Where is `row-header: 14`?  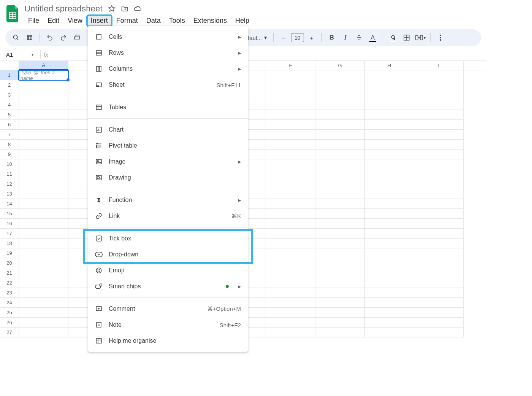
row-header: 14 is located at coordinates (10, 204).